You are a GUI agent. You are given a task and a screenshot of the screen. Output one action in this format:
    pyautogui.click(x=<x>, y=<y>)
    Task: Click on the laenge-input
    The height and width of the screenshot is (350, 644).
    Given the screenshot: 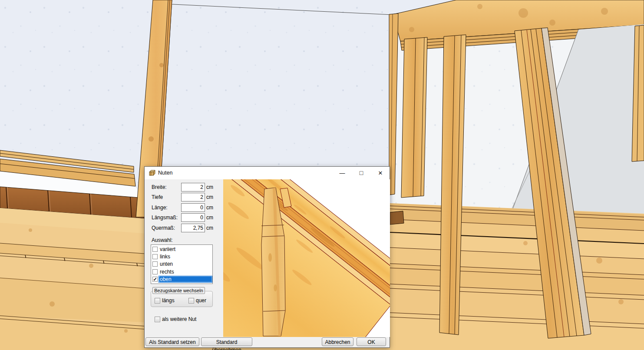 What is the action you would take?
    pyautogui.click(x=193, y=208)
    